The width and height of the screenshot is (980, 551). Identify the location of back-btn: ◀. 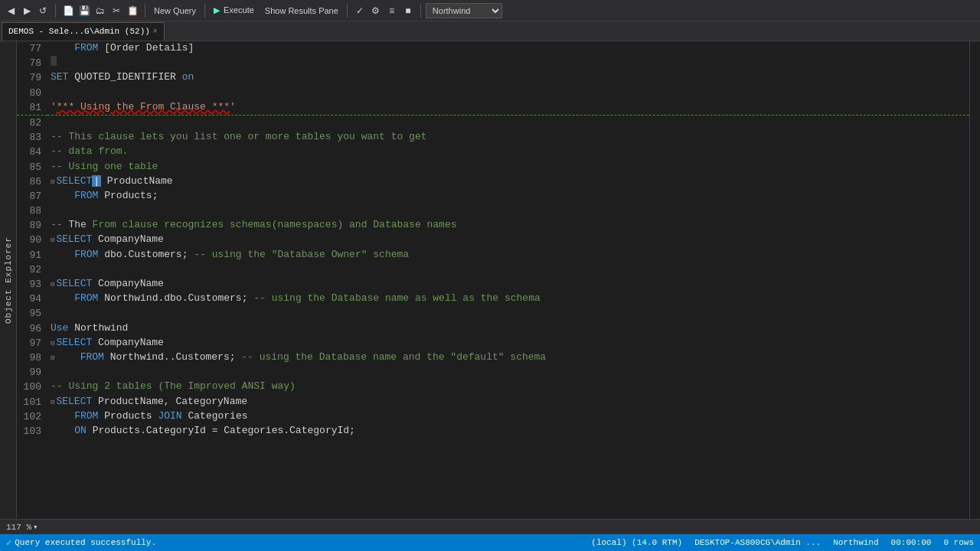
(11, 11).